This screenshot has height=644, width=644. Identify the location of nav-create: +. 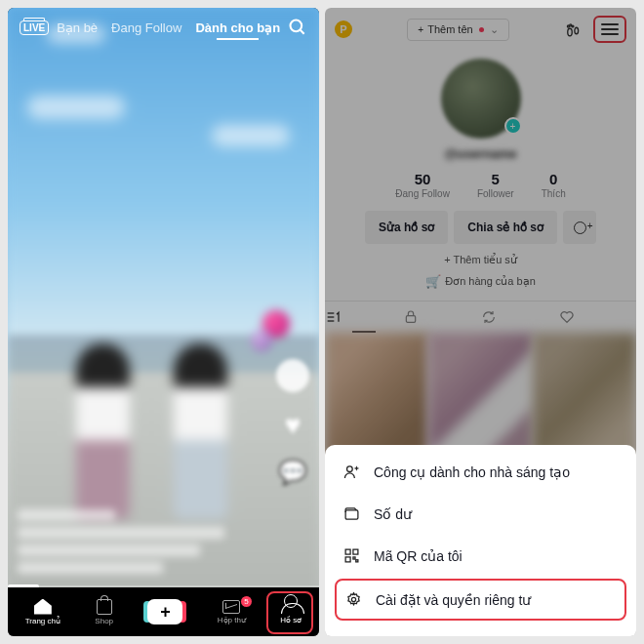
(165, 612).